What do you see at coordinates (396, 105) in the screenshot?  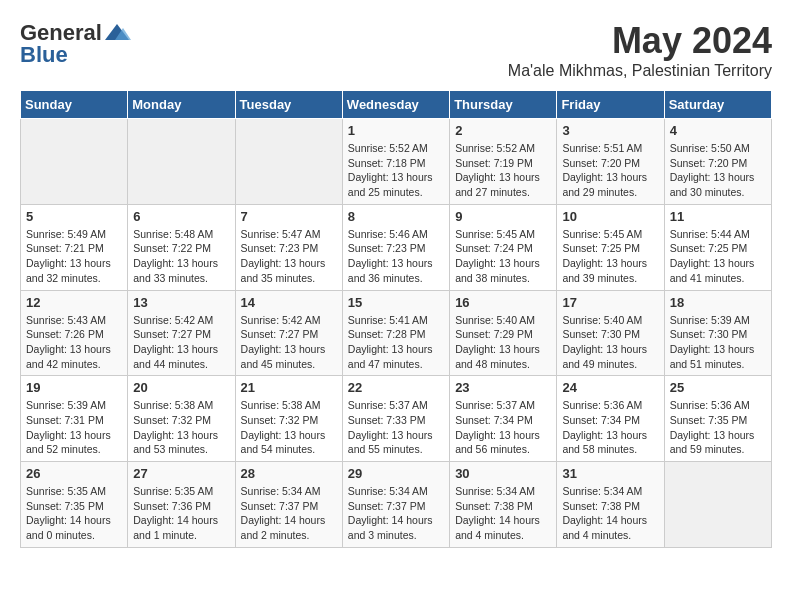 I see `calendar-header-row: SundayMondayTuesdayWednesdayThursdayFrid…` at bounding box center [396, 105].